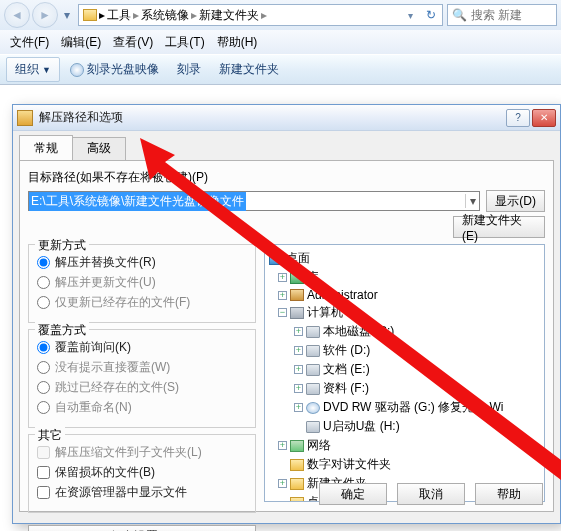  I want to click on dialog-close-button: ✕, so click(544, 118).